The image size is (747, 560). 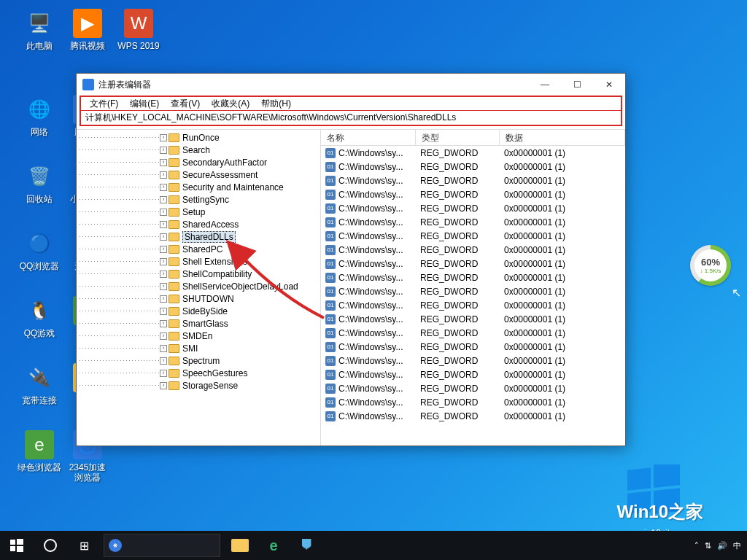 I want to click on tb-app-store: ⛊, so click(x=307, y=545).